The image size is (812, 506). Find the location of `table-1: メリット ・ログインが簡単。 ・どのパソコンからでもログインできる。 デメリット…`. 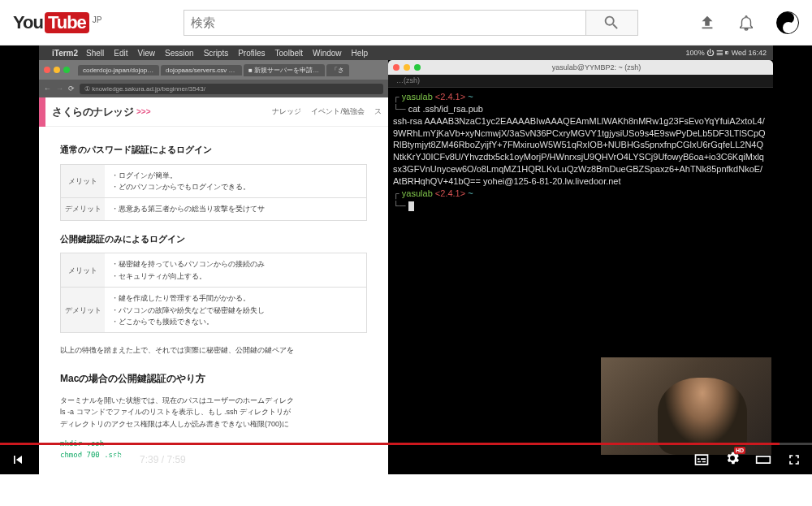

table-1: メリット ・ログインが簡単。 ・どのパソコンからでもログインできる。 デメリット… is located at coordinates (214, 192).